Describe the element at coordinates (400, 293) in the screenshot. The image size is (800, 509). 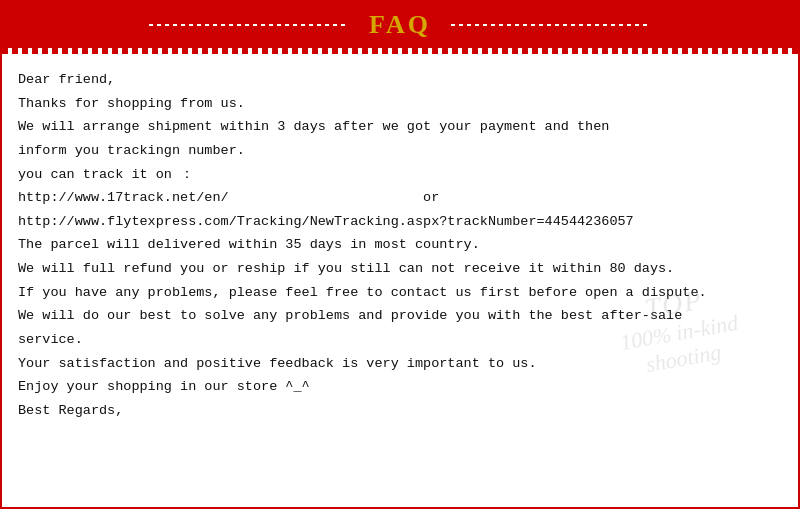
I see `content-line-9: If you have any problems, please feel fr…` at that location.